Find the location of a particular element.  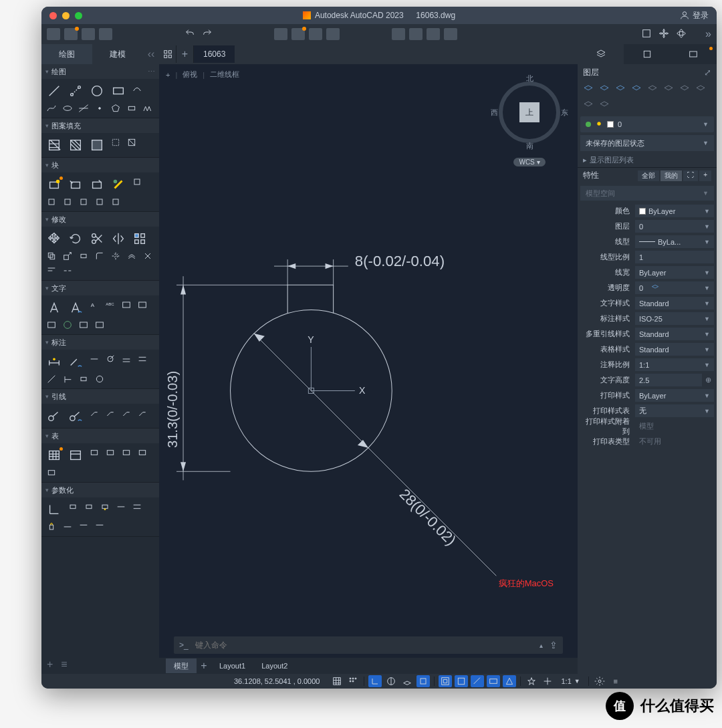

panel-tab-layers is located at coordinates (600, 54).